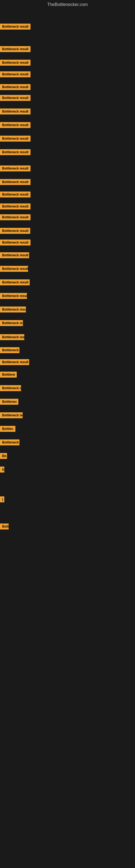 This screenshot has height=868, width=135. Describe the element at coordinates (2, 470) in the screenshot. I see `bottleneck-badge: b` at that location.